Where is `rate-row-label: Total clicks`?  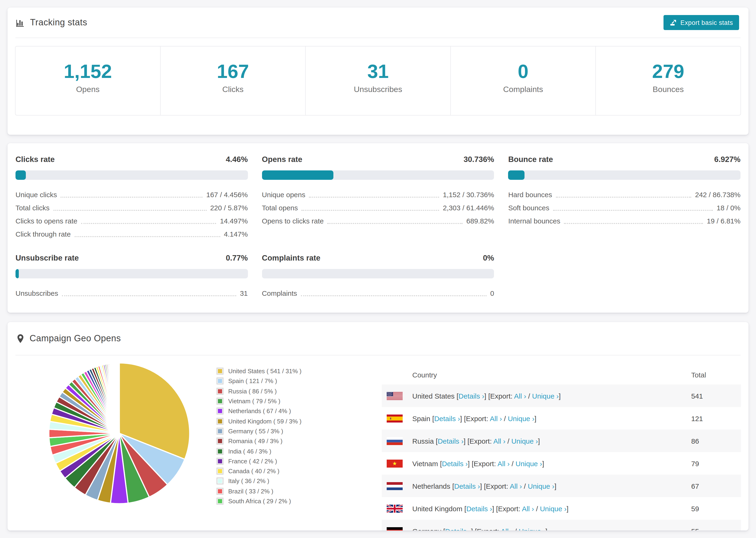 rate-row-label: Total clicks is located at coordinates (32, 208).